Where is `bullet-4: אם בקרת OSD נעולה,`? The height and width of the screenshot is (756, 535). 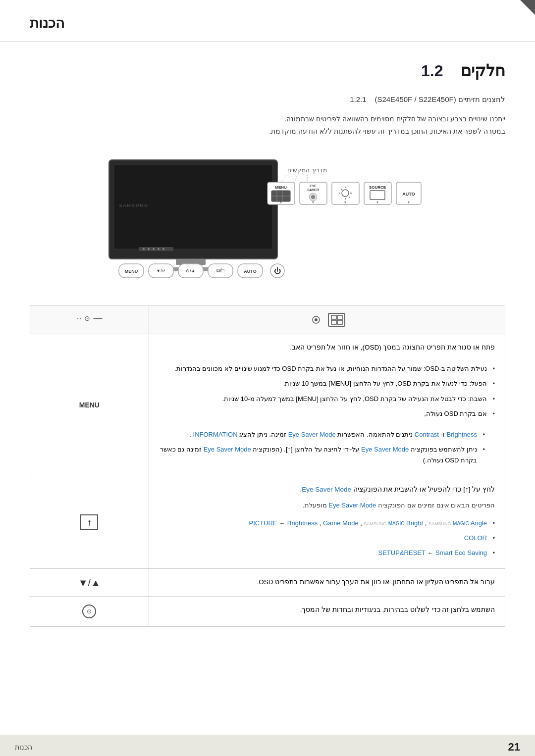
bullet-4: אם בקרת OSD נעולה, is located at coordinates (327, 414).